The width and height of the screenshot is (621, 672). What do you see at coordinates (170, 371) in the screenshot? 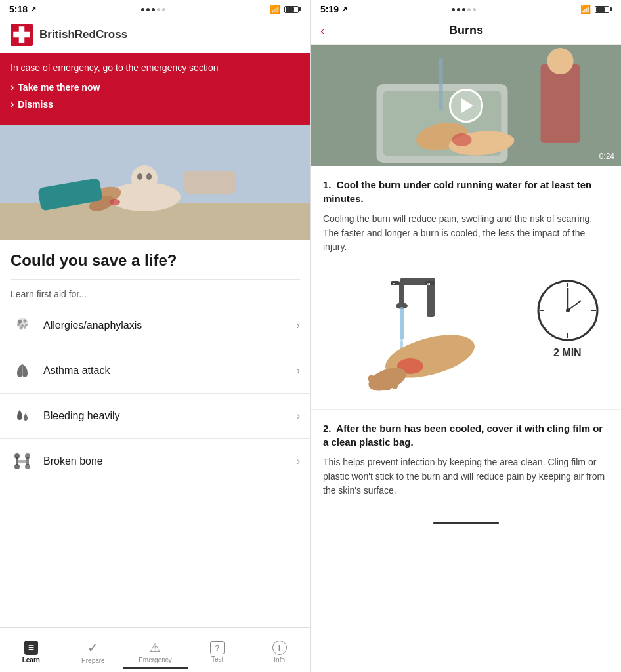
I see `asthma-label: Asthma attack` at bounding box center [170, 371].